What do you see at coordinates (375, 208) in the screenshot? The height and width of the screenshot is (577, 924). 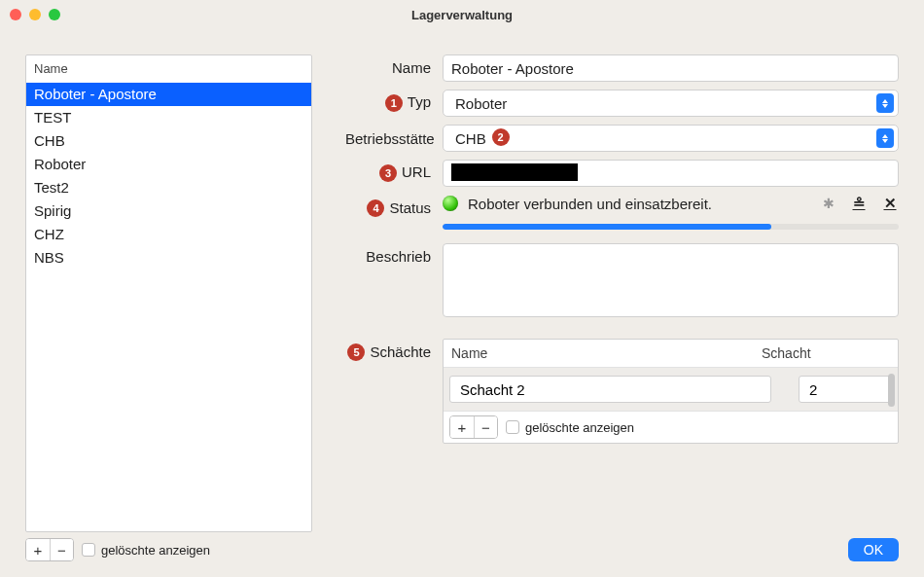 I see `annotation-badge-4: 4` at bounding box center [375, 208].